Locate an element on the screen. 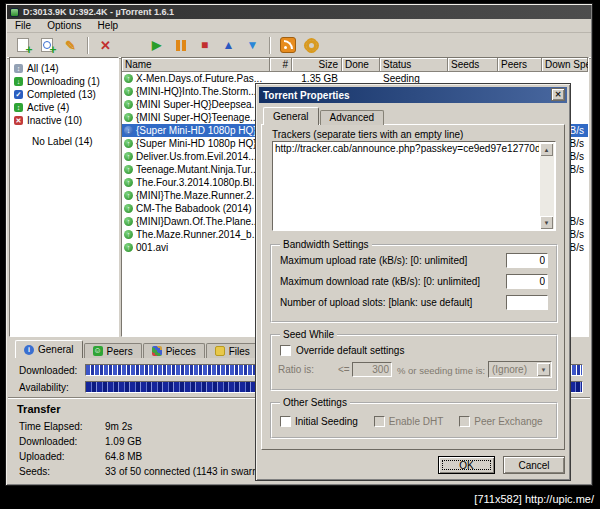 The height and width of the screenshot is (509, 600). menu-file: File is located at coordinates (23, 26).